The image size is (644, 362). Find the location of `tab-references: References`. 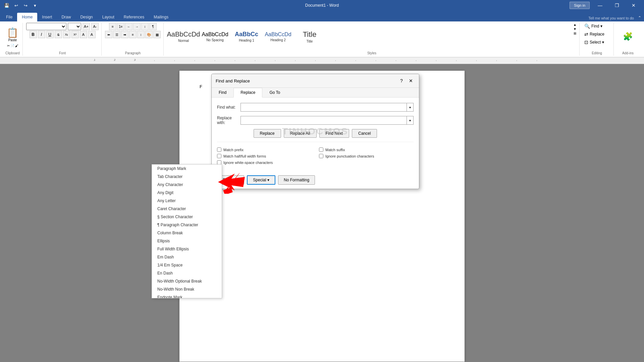

tab-references: References is located at coordinates (134, 17).